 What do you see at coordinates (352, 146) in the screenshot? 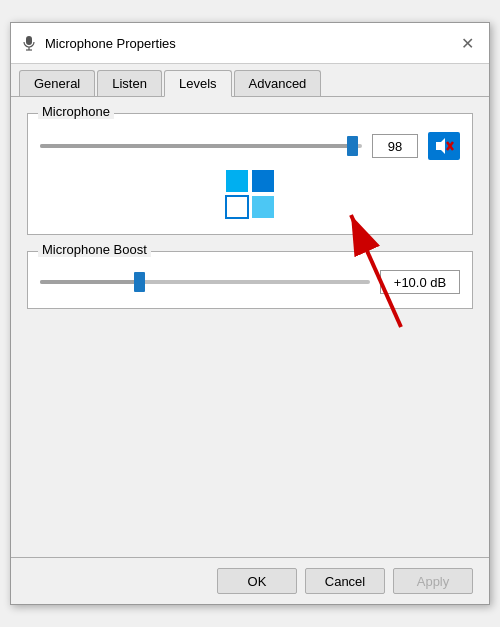
I see `microphone-slider-handle` at bounding box center [352, 146].